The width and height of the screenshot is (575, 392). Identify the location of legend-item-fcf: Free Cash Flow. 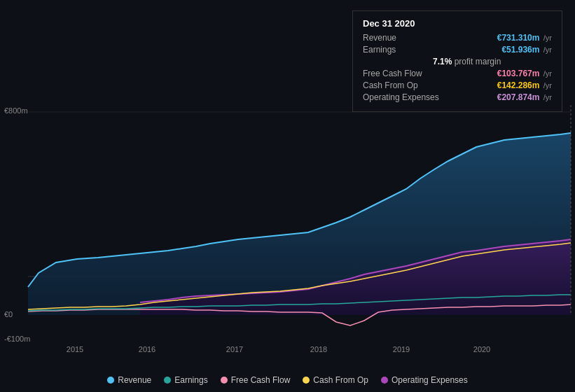
(256, 380).